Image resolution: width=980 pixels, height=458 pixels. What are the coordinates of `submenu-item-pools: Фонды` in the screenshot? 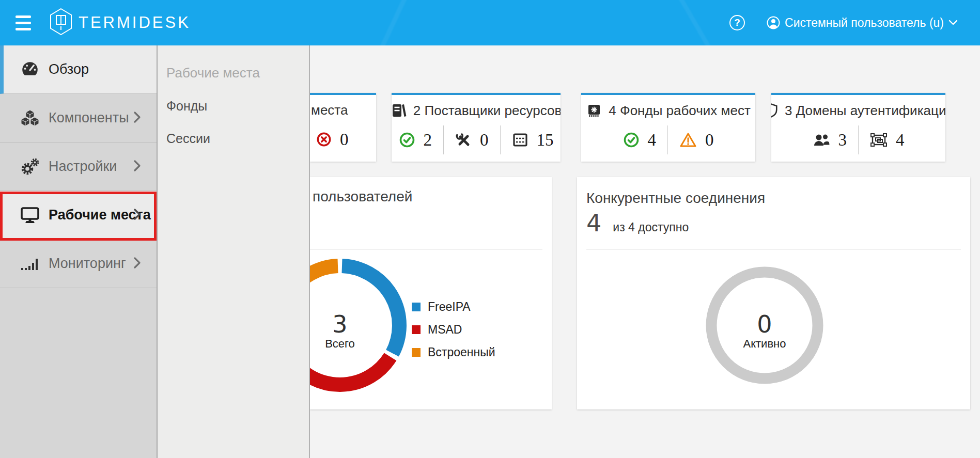 It's located at (238, 106).